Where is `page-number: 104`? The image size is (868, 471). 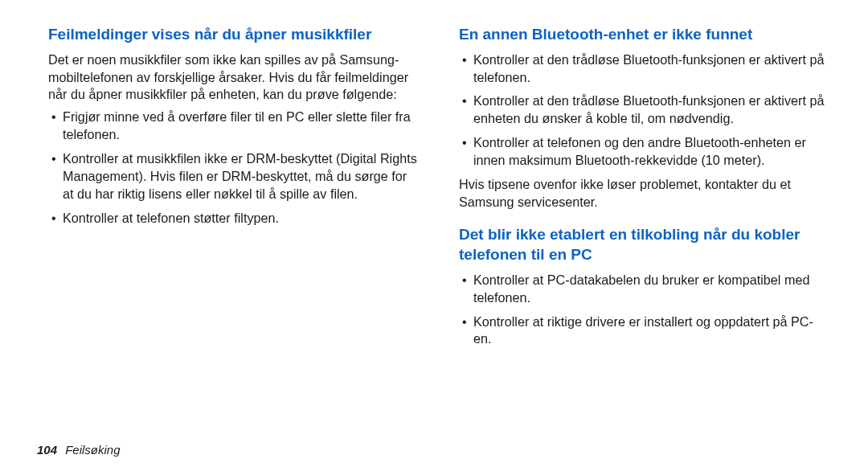 page-number: 104 is located at coordinates (47, 450).